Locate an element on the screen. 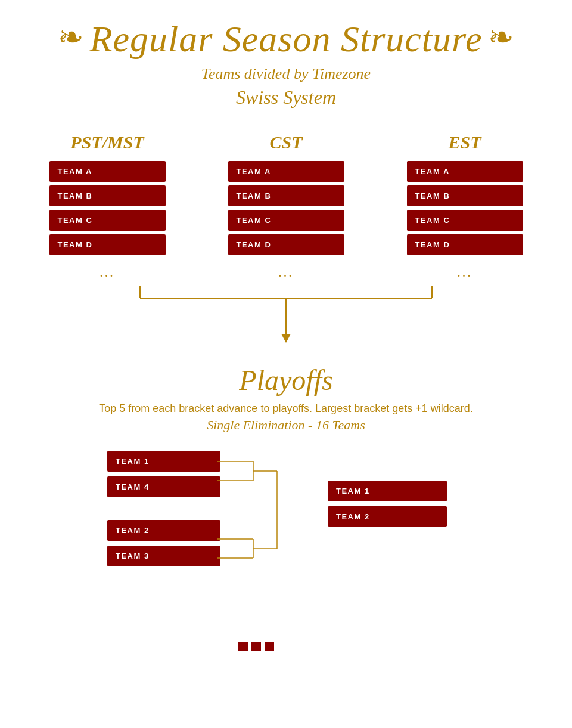 This screenshot has width=572, height=728. playoffs-title: Playoffs is located at coordinates (286, 380).